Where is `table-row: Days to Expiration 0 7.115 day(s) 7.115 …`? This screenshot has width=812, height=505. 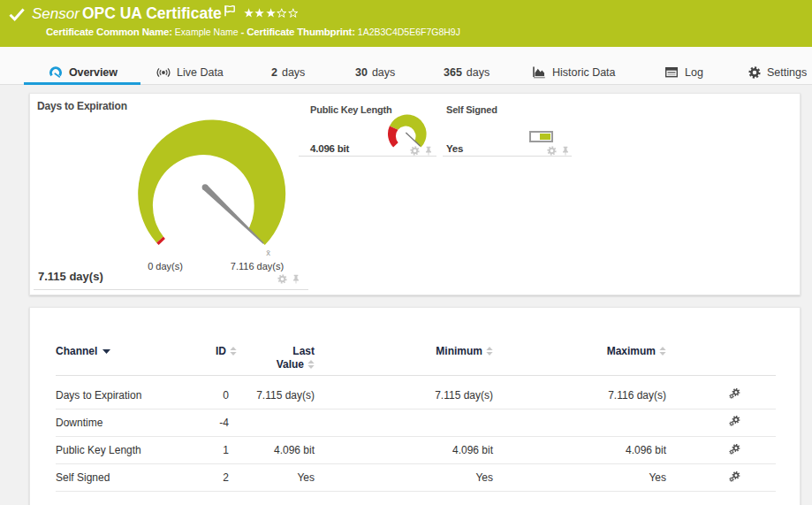
table-row: Days to Expiration 0 7.115 day(s) 7.115 … is located at coordinates (415, 393).